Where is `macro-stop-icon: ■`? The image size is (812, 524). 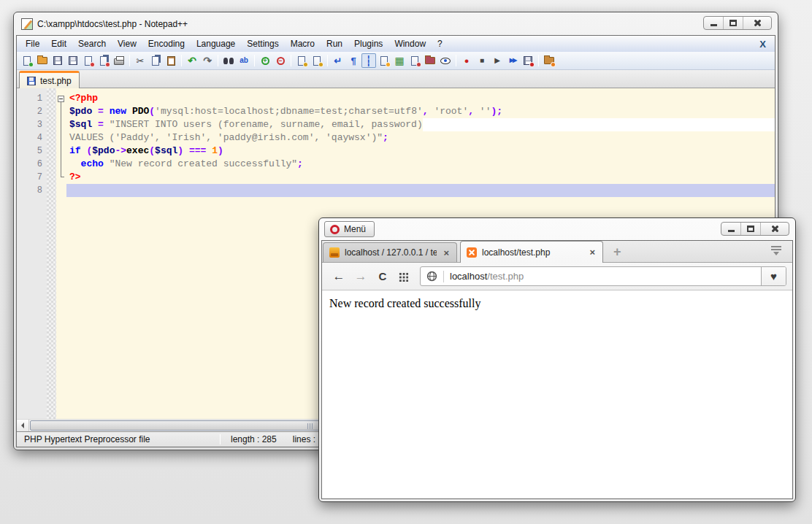
macro-stop-icon: ■ is located at coordinates (482, 61).